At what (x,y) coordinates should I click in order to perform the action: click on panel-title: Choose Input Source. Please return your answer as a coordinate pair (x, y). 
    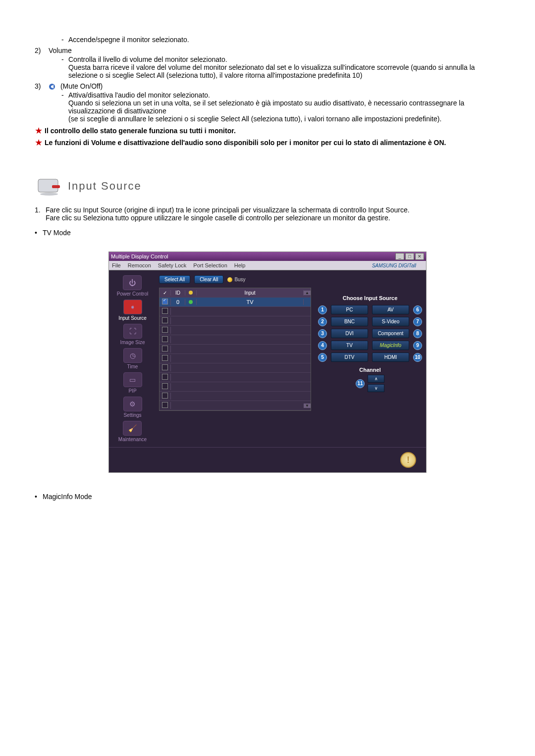
    Looking at the image, I should click on (370, 298).